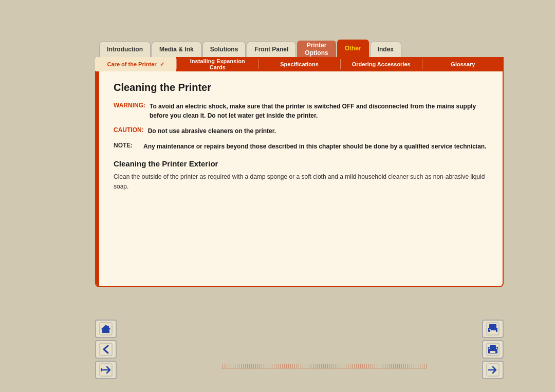 This screenshot has width=555, height=392. Describe the element at coordinates (128, 131) in the screenshot. I see `caution-label: CAUTION:` at that location.